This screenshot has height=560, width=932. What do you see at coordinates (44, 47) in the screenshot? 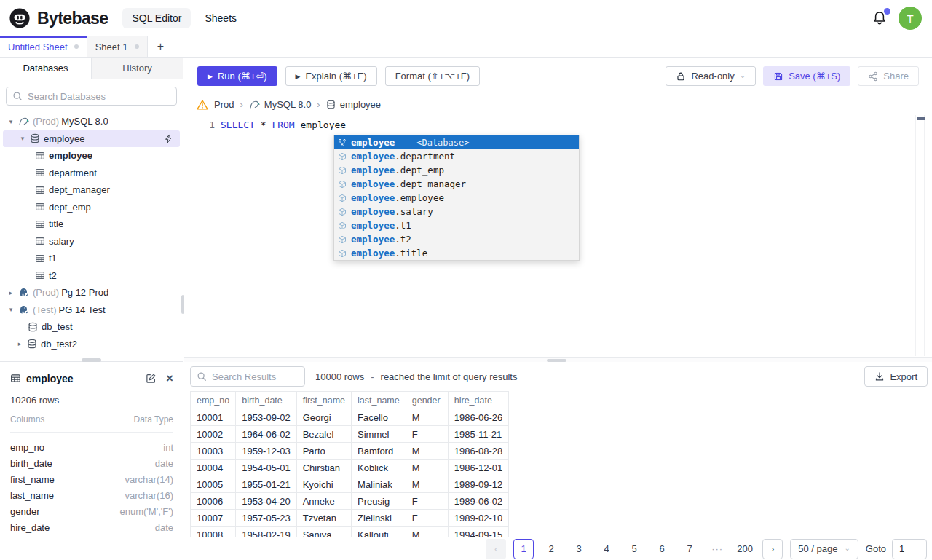
I see `tab-untitled-sheet: Untitled Sheet` at bounding box center [44, 47].